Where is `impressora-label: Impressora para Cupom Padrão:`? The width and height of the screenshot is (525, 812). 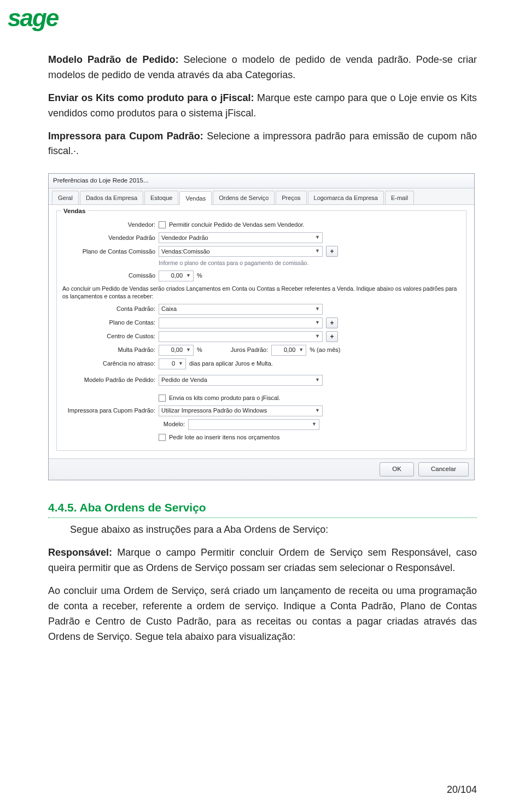
impressora-label: Impressora para Cupom Padrão: is located at coordinates (109, 411).